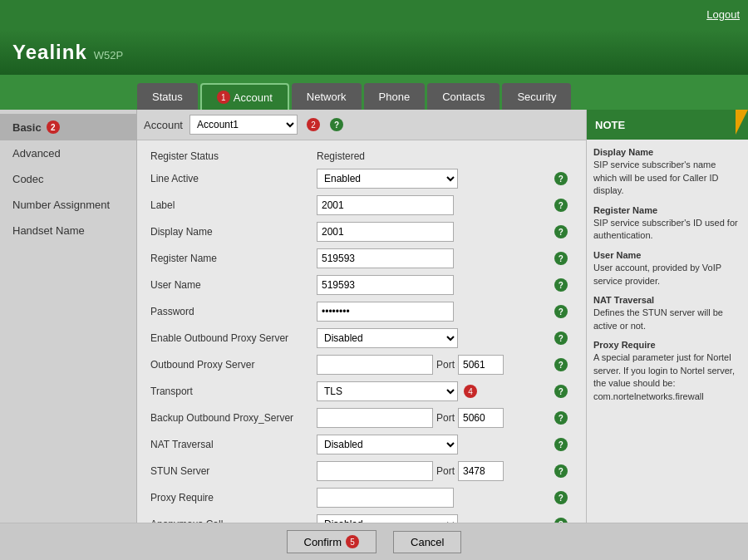 The image size is (748, 560). I want to click on tab-account: 1 Account, so click(244, 96).